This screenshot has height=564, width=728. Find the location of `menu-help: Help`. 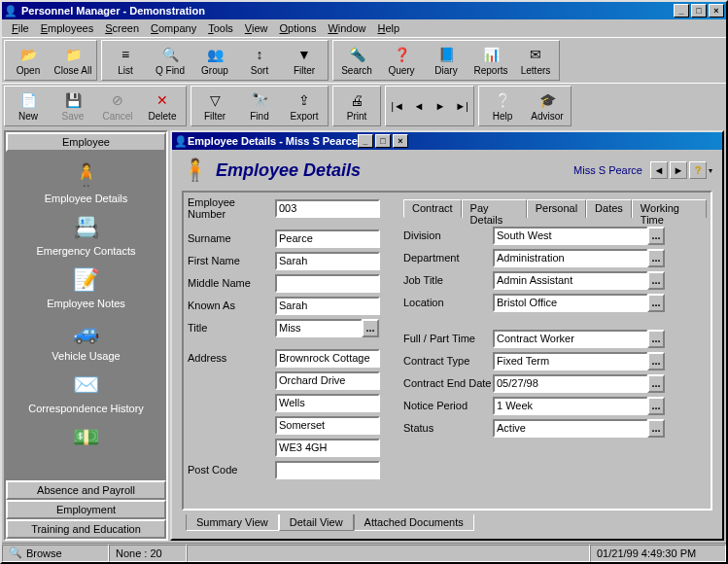

menu-help: Help is located at coordinates (389, 28).